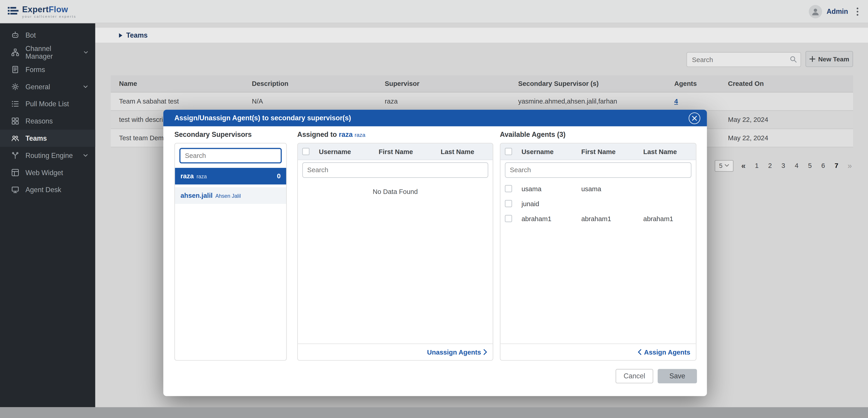  Describe the element at coordinates (598, 204) in the screenshot. I see `agent-row-junaid: junaid` at that location.